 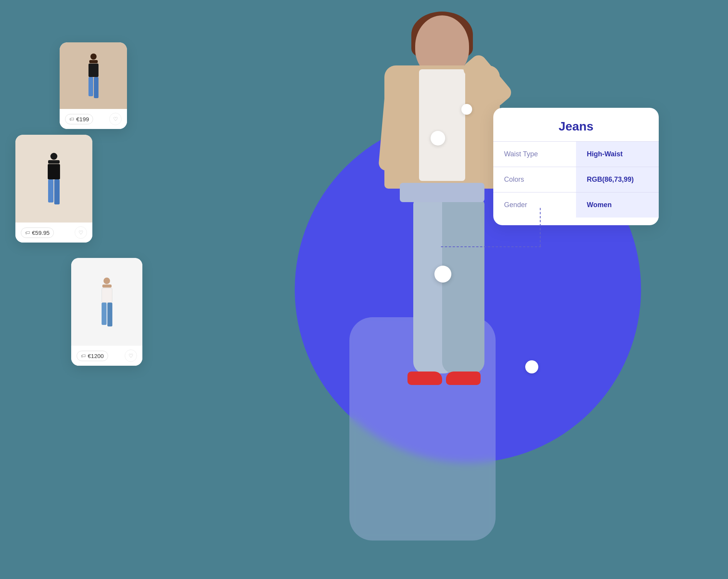 What do you see at coordinates (467, 109) in the screenshot?
I see `annotation-dot-shoulder` at bounding box center [467, 109].